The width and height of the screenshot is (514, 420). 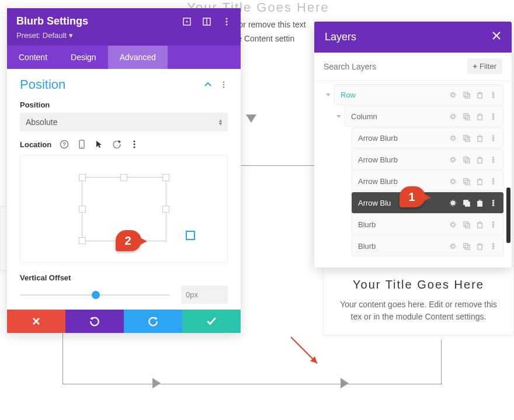 I want to click on anchor-mid-right, so click(x=166, y=209).